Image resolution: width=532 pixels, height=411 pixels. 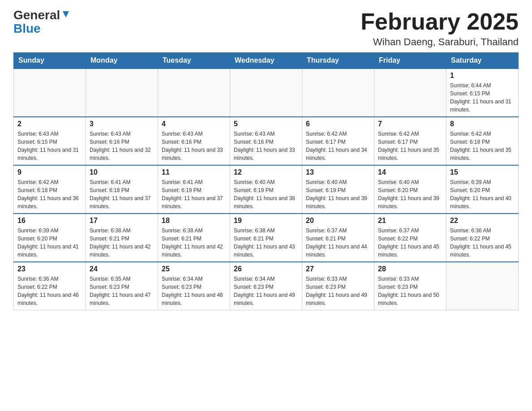 I want to click on day-number: 26, so click(x=266, y=269).